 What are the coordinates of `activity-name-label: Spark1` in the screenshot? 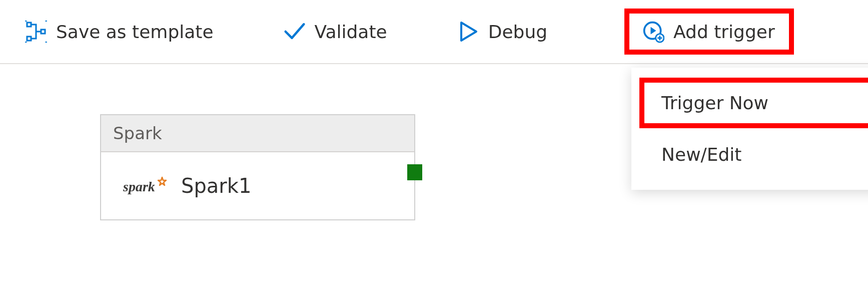 It's located at (216, 186).